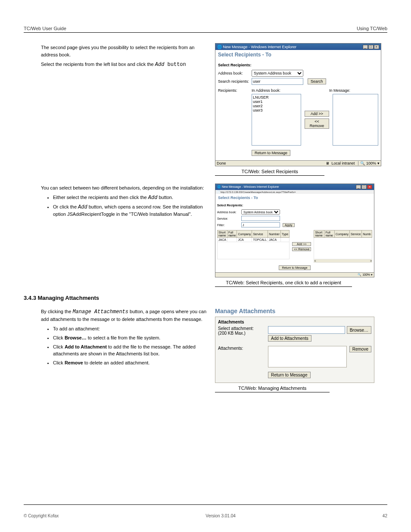 This screenshot has height=532, width=411. Describe the element at coordinates (355, 120) in the screenshot. I see `message-list` at that location.